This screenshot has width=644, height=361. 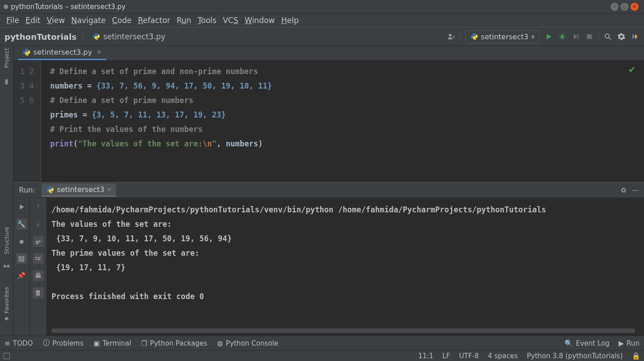 I want to click on status-interpreter: Python 3.8 (pythonTutorials), so click(x=574, y=356).